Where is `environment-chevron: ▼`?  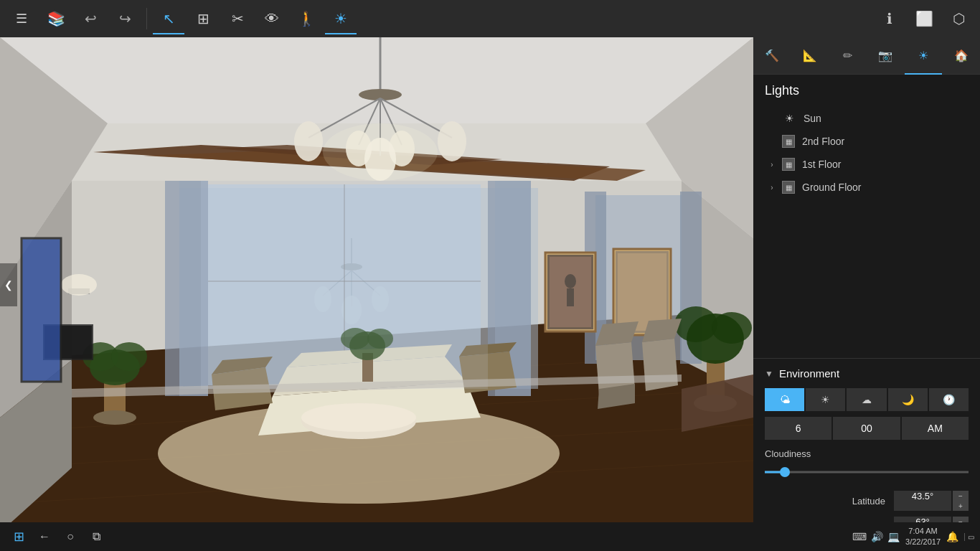
environment-chevron: ▼ is located at coordinates (769, 374).